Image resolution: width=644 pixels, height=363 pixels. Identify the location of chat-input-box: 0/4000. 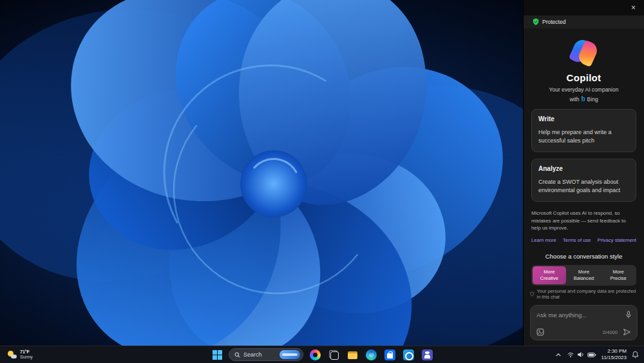
(583, 322).